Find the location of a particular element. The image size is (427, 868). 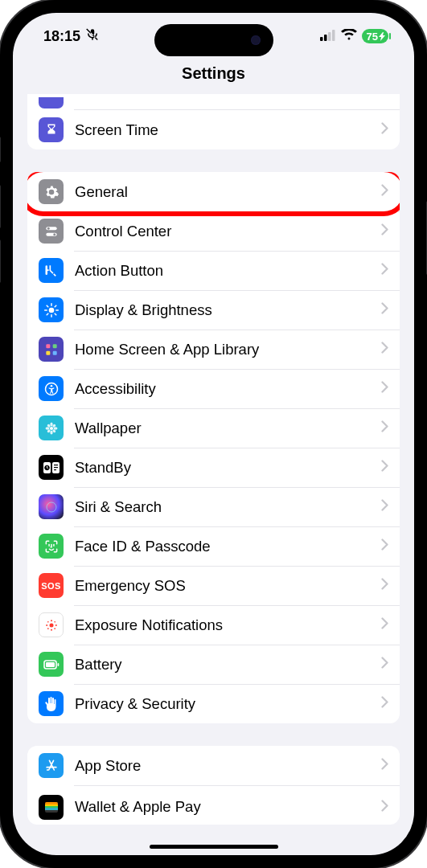

wallet-icon is located at coordinates (51, 807).